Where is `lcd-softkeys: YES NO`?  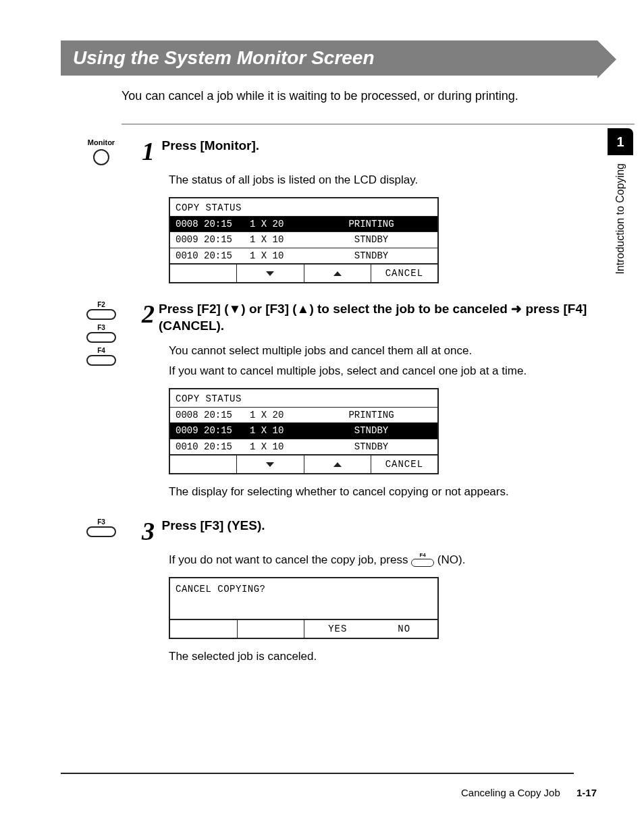
lcd-softkeys: YES NO is located at coordinates (304, 628).